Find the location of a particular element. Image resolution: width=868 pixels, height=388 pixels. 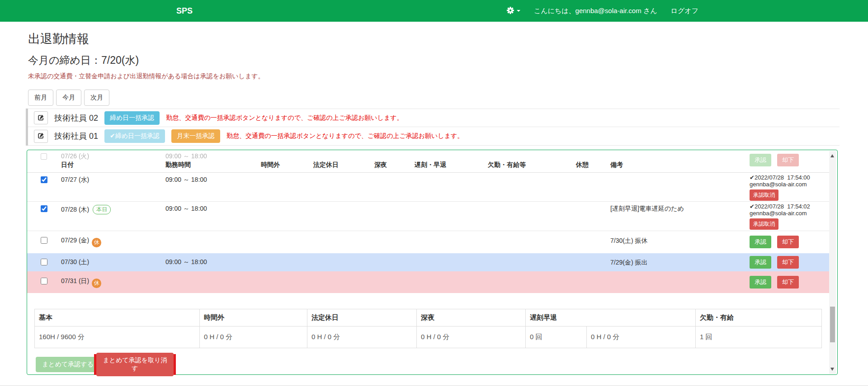

date-cell: 07/28 (木)本日 is located at coordinates (86, 210).